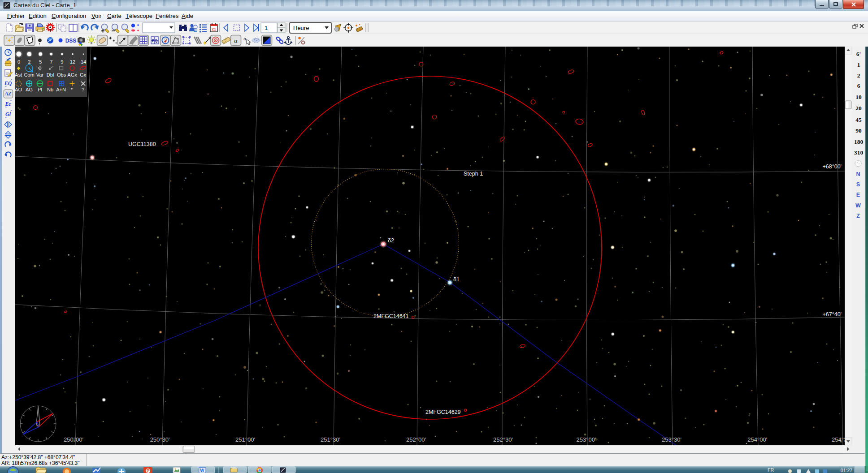  Describe the element at coordinates (214, 29) in the screenshot. I see `svg-text: 21` at that location.